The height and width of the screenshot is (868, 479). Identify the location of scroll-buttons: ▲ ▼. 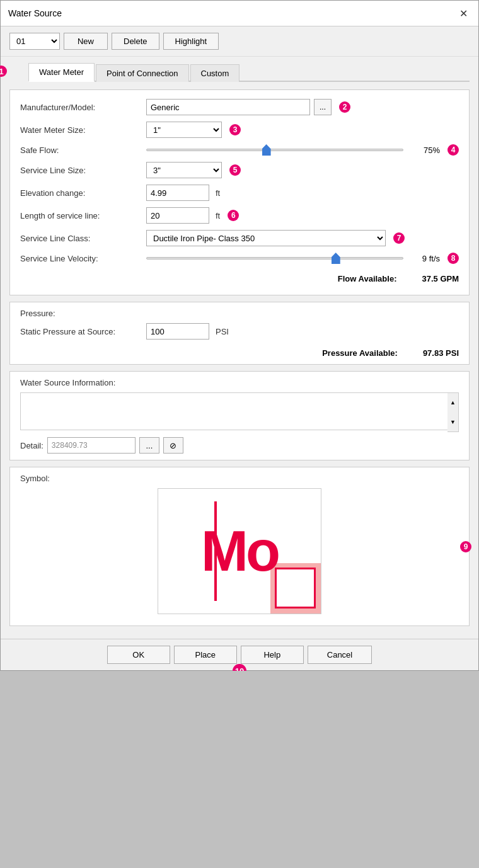
(453, 412).